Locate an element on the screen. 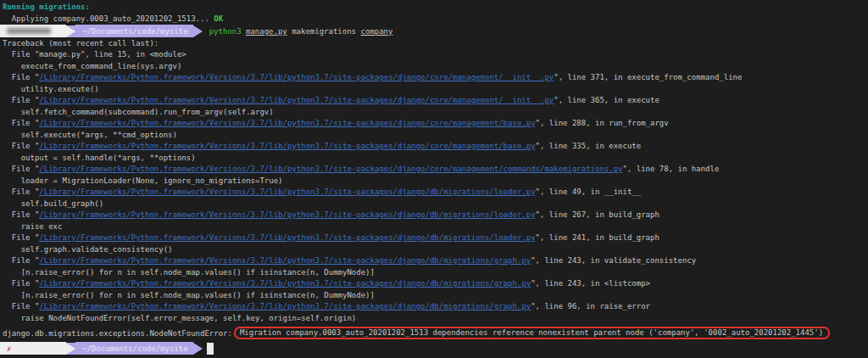 The image size is (868, 358). traceback-code-line: execute_from_command_line(sys.argv) is located at coordinates (436, 67).